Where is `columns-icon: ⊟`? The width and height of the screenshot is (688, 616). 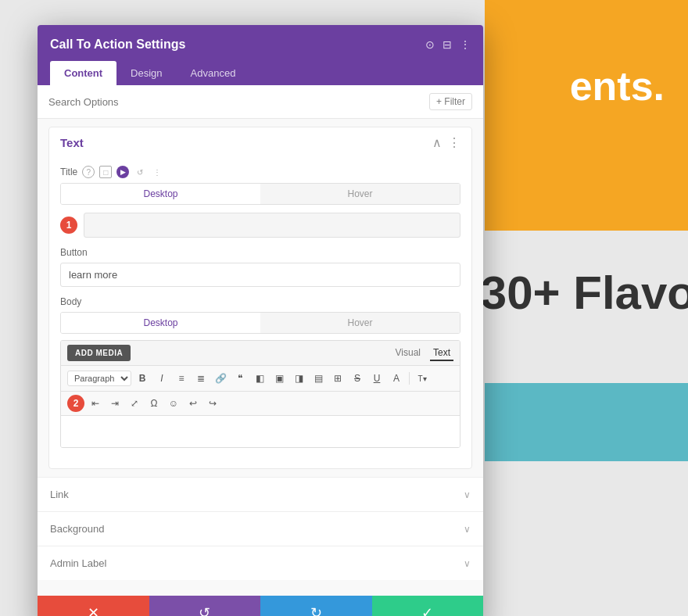
columns-icon: ⊟ is located at coordinates (447, 45).